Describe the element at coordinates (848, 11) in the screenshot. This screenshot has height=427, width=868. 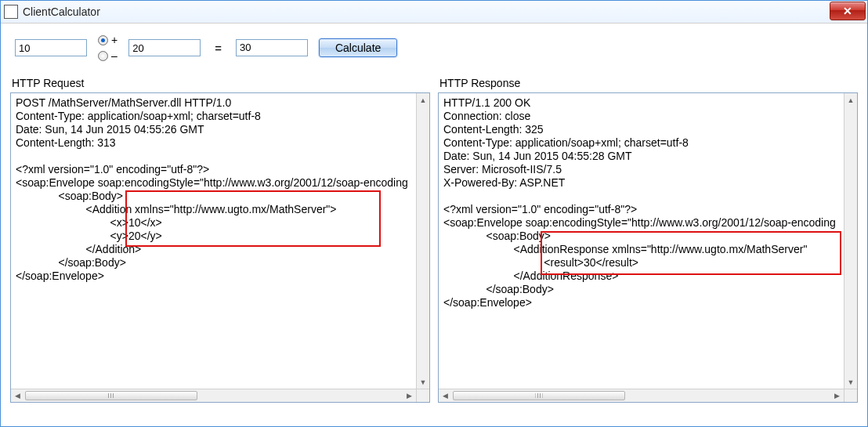
I see `close-icon: ✕` at that location.